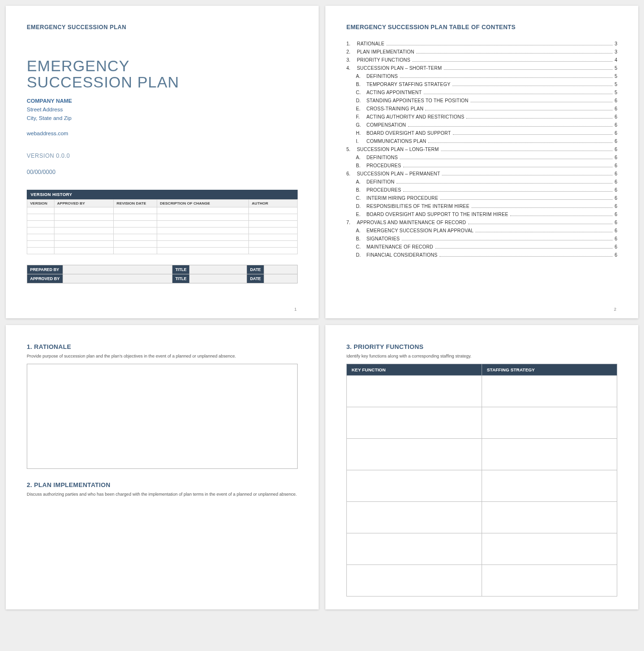 The image size is (644, 651). What do you see at coordinates (162, 270) in the screenshot?
I see `prepared-by-row: PREPARED BY TITLE DATE` at bounding box center [162, 270].